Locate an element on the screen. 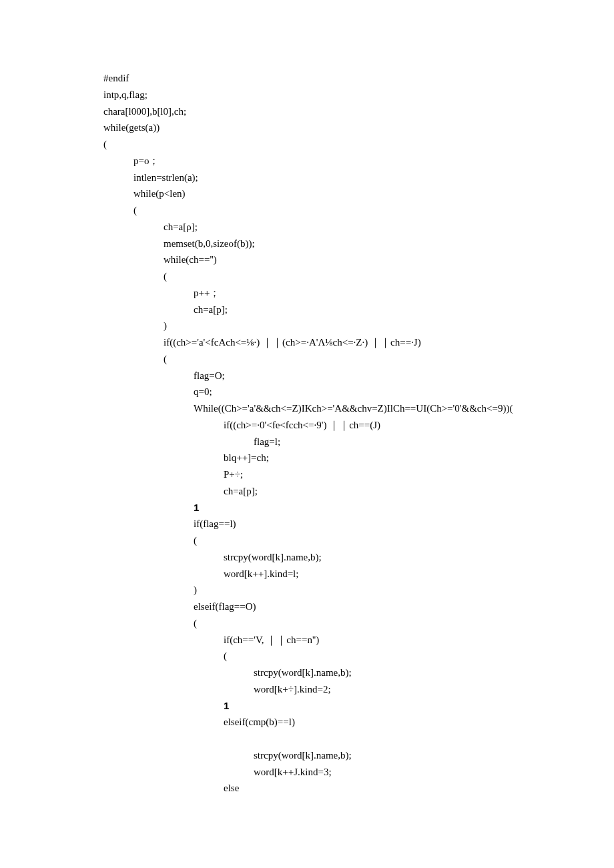 The image size is (614, 868). code-line: while(gets(a)) is located at coordinates (359, 128).